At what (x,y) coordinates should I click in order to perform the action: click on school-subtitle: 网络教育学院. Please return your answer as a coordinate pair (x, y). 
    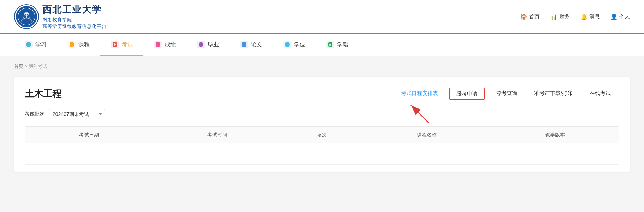
    Looking at the image, I should click on (75, 20).